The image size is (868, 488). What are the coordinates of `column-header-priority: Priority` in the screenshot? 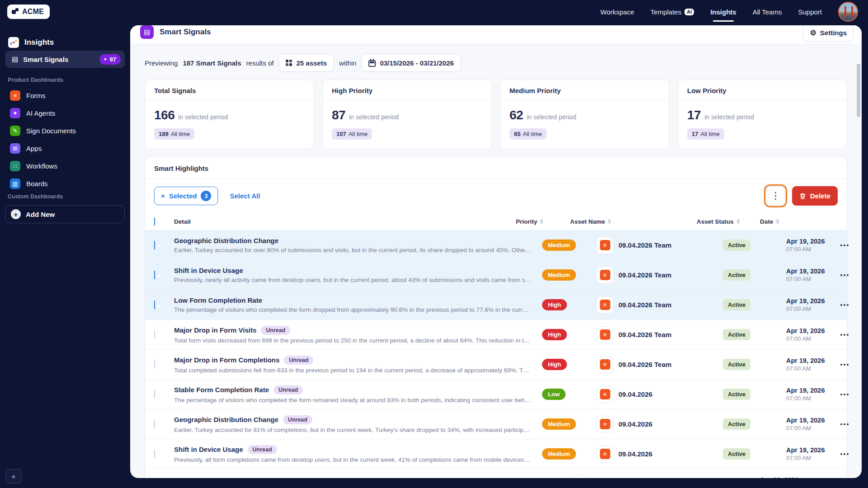 It's located at (543, 221).